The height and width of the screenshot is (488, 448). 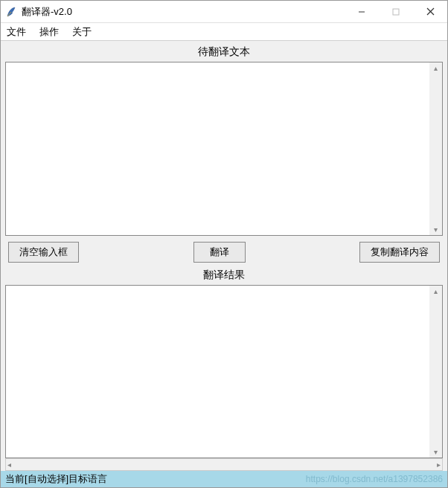 What do you see at coordinates (9, 464) in the screenshot?
I see `scroll-left-icon: ◂` at bounding box center [9, 464].